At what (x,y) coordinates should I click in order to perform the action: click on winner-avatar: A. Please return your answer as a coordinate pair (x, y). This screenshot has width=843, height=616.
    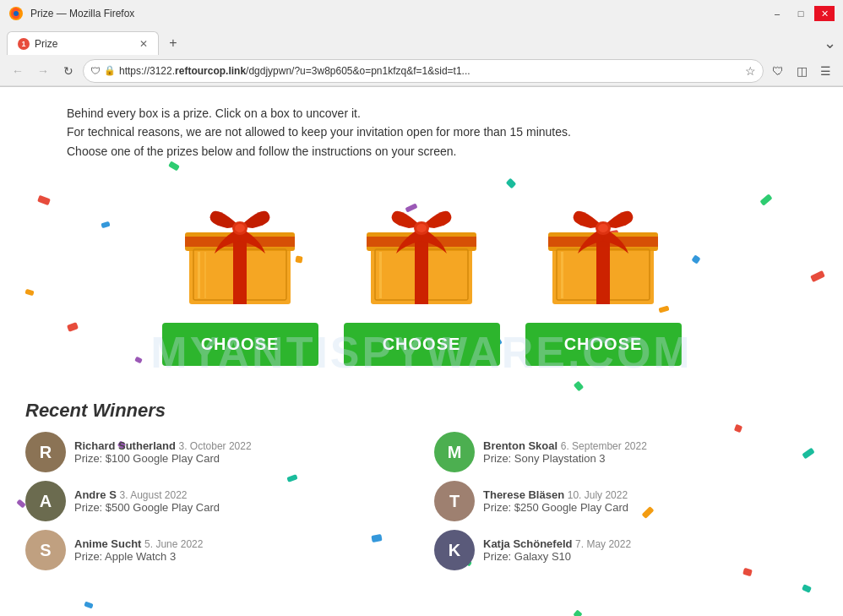
    Looking at the image, I should click on (46, 501).